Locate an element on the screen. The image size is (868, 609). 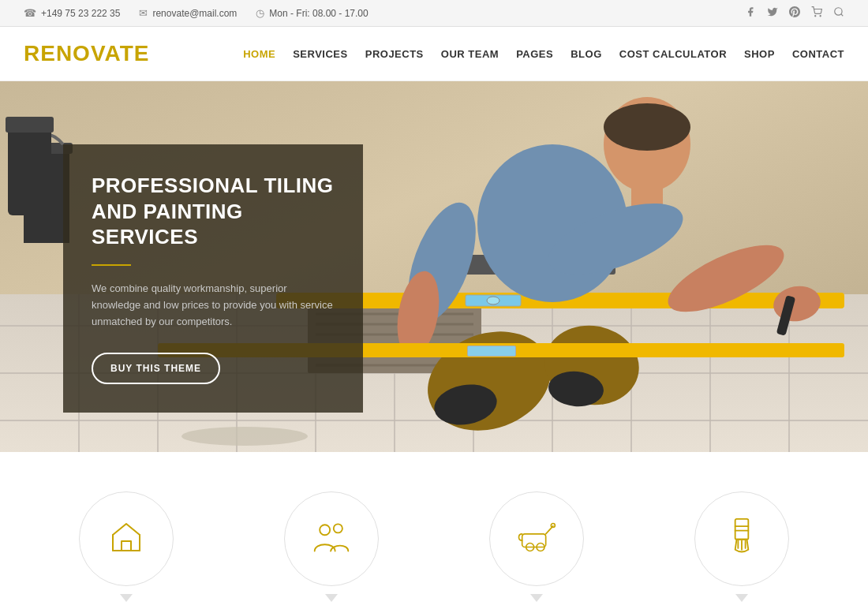
email-item: ✉ renovate@mail.com is located at coordinates (188, 13).